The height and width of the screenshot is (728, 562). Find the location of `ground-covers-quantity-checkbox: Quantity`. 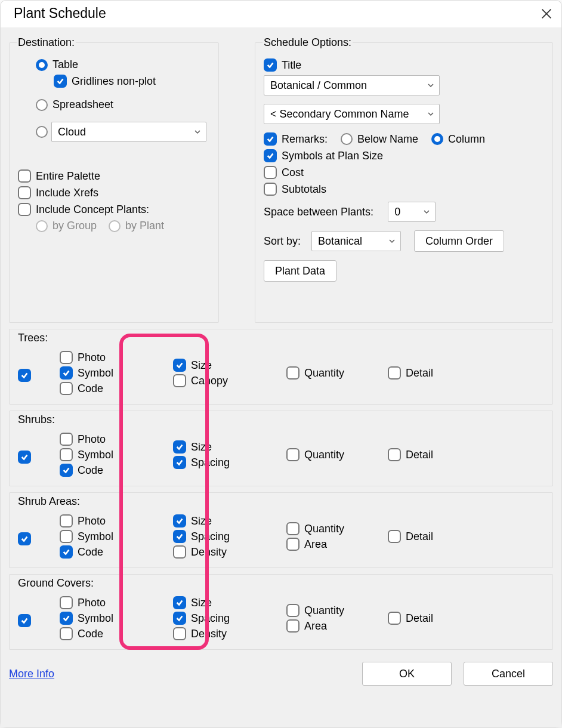

ground-covers-quantity-checkbox: Quantity is located at coordinates (337, 610).